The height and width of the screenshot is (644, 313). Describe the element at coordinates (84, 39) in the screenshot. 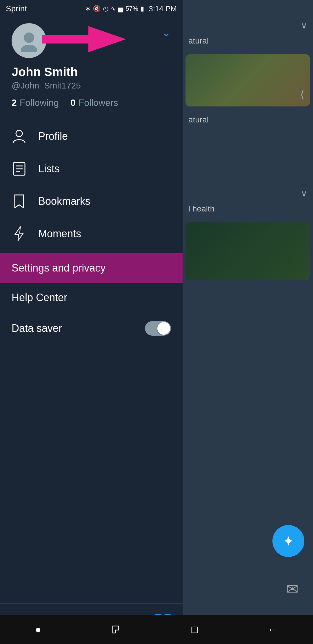

I see `annotation-arrow` at that location.